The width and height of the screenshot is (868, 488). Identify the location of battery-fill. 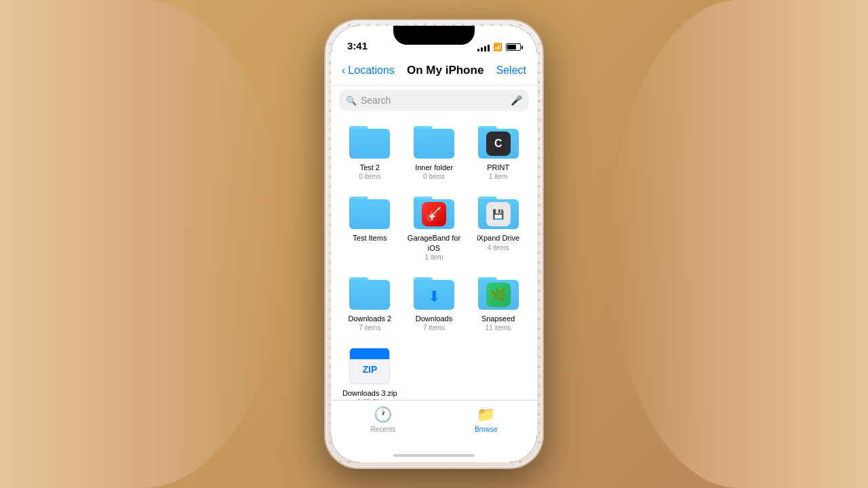
(511, 47).